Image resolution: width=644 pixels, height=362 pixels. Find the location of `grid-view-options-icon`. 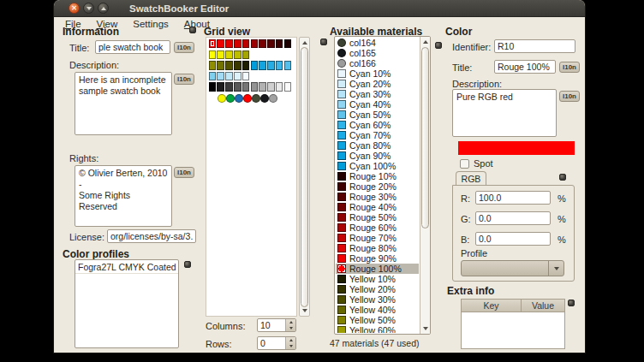

grid-view-options-icon is located at coordinates (324, 42).